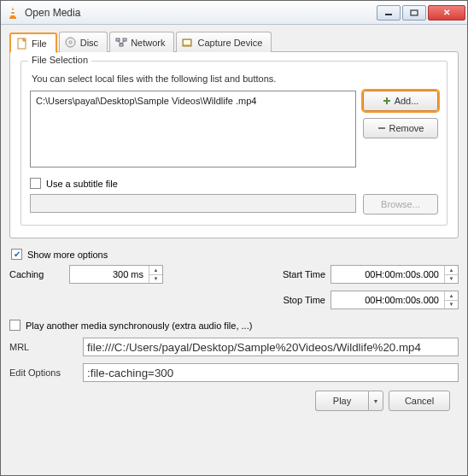 The width and height of the screenshot is (468, 476). I want to click on capture-icon, so click(188, 43).